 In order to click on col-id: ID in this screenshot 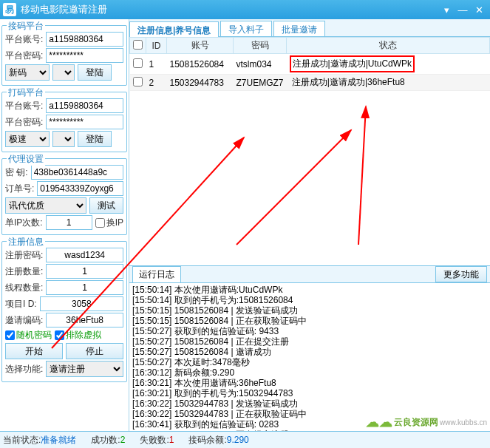, I will do `click(157, 46)`.